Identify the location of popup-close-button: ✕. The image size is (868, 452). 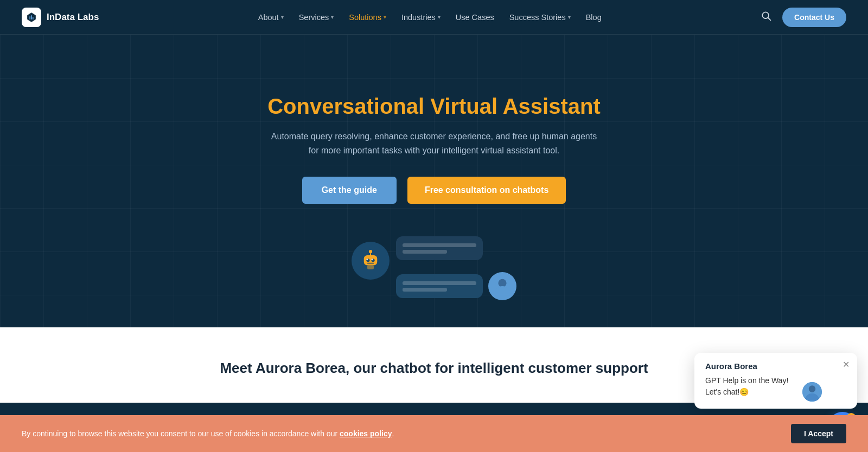
(846, 364).